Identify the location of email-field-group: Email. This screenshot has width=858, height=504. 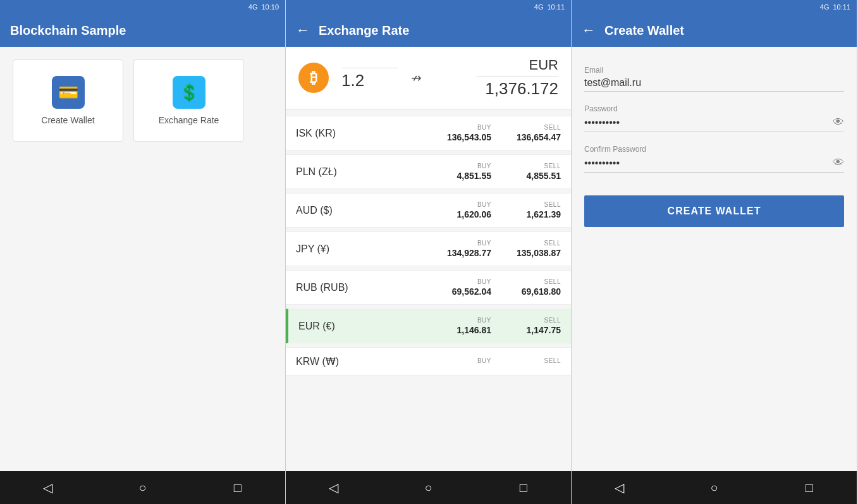
(714, 78).